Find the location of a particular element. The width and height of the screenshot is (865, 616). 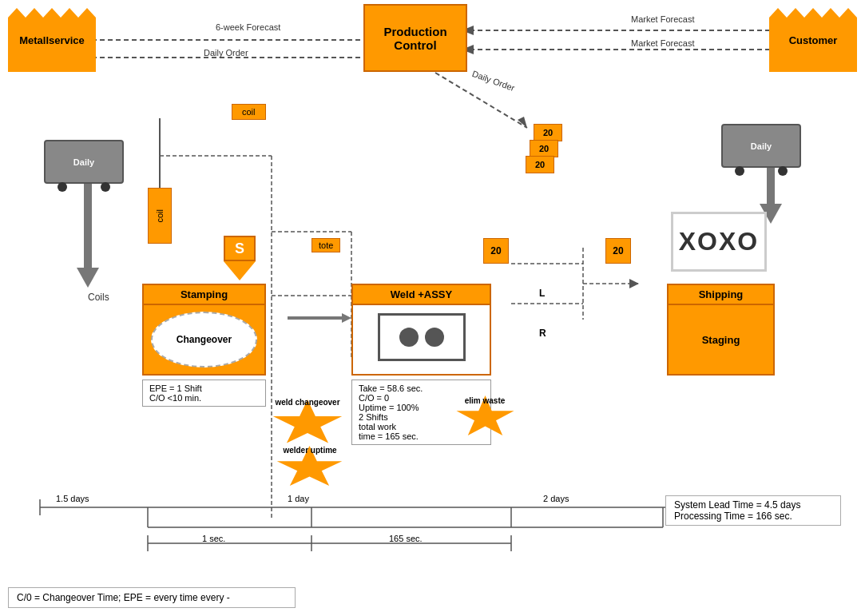

production-control-box: Production Control is located at coordinates (415, 38).